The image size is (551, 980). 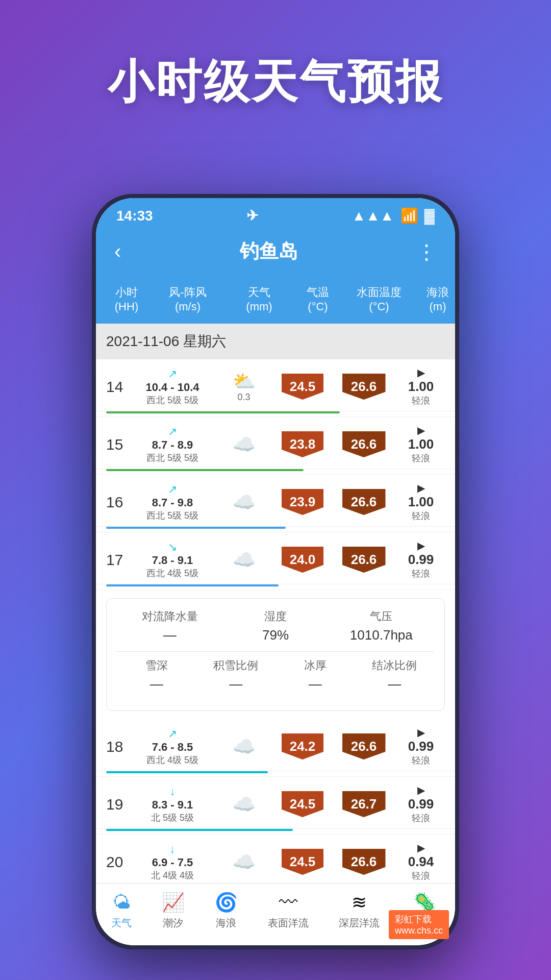 I want to click on surface-current-nav-icon: 〰, so click(x=288, y=902).